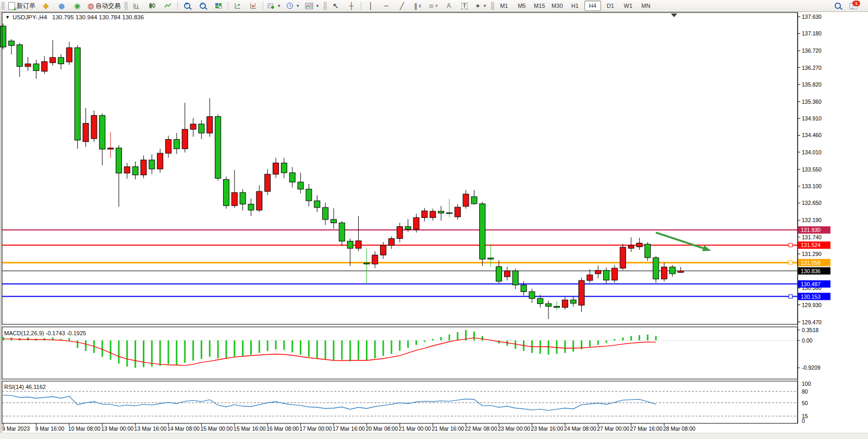  I want to click on channel-letter: E, so click(420, 6).